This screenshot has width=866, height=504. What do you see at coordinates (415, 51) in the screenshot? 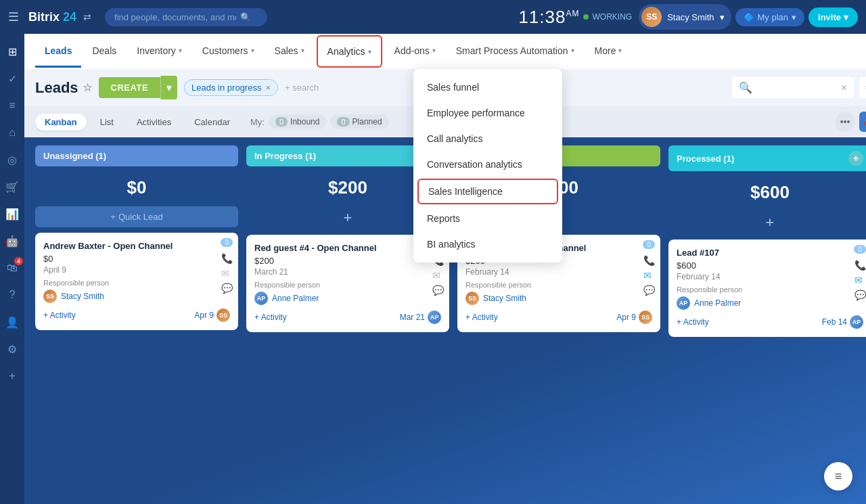
I see `tab-addons: Add-ons ▾` at bounding box center [415, 51].